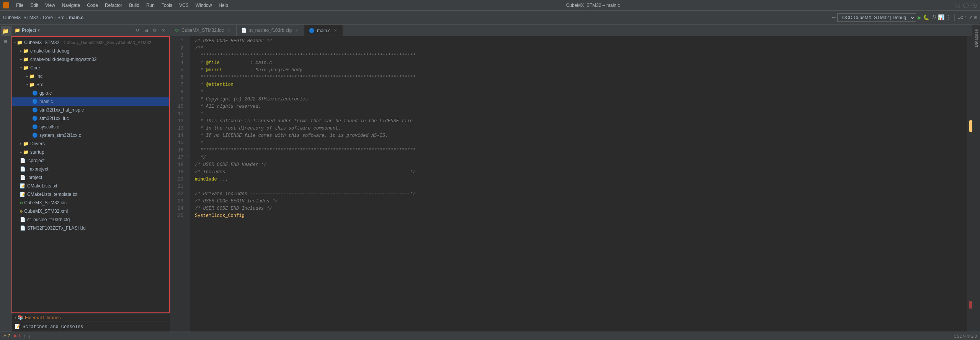  I want to click on debug-config-dropdown: OCD CubeMX_STM32 | Debug, so click(877, 18).